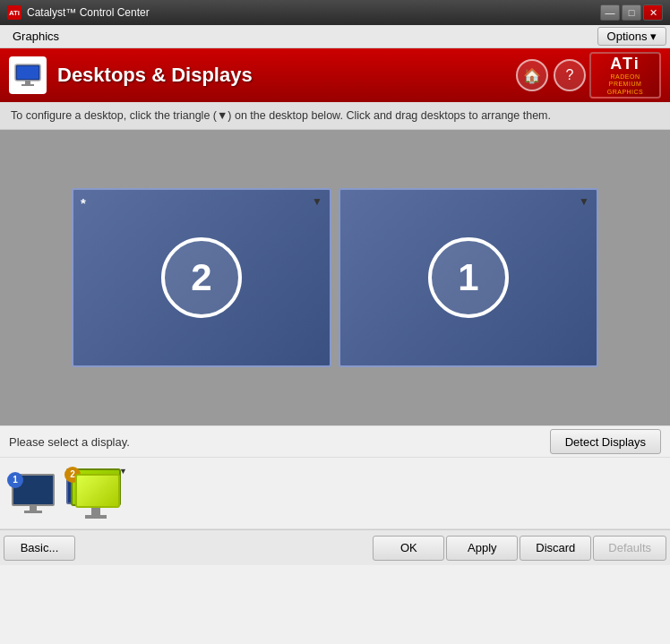  What do you see at coordinates (555, 548) in the screenshot?
I see `discard-button: Discard` at bounding box center [555, 548].